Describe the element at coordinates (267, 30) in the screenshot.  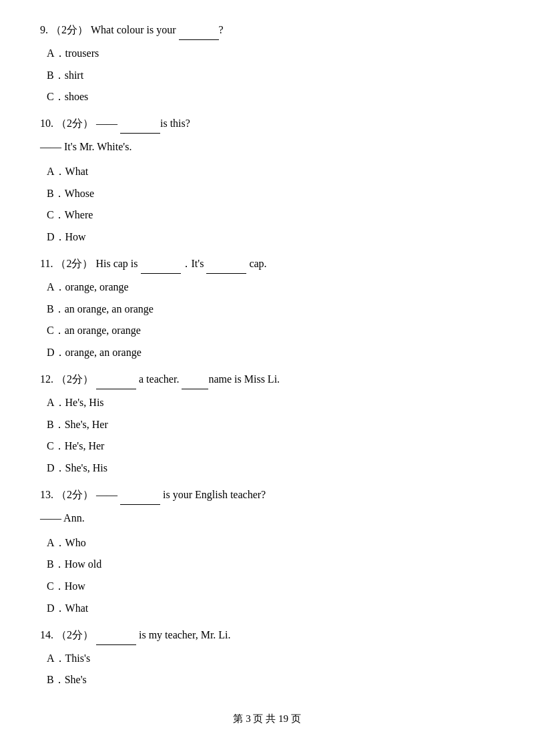
I see `question-9-title: 9. （2分） What colour is your ?` at that location.